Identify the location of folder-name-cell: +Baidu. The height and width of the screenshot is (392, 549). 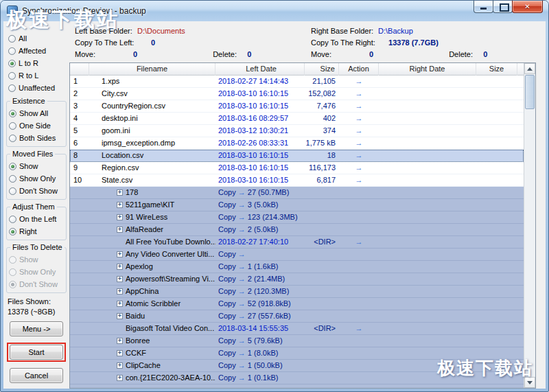
(152, 316).